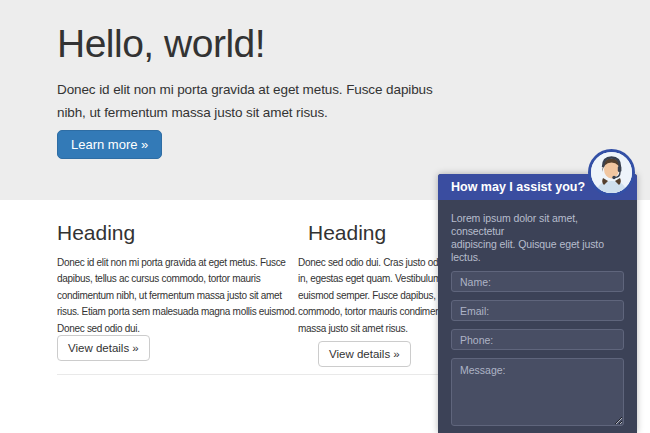 This screenshot has height=433, width=650. Describe the element at coordinates (96, 233) in the screenshot. I see `column-1-heading: Heading` at that location.